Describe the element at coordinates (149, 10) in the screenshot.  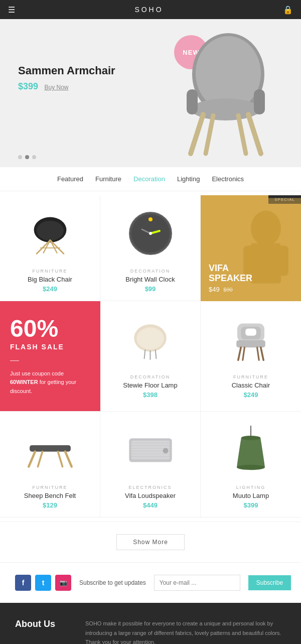
I see `site-logo: SOHO` at that location.